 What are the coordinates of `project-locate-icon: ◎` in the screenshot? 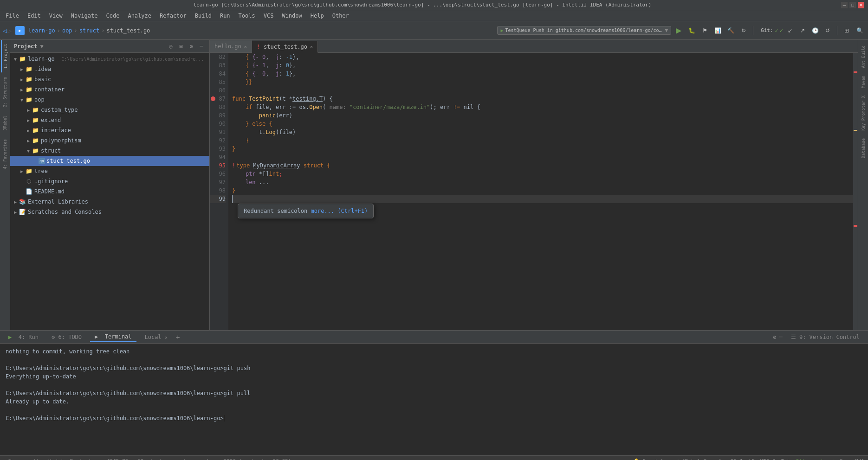 It's located at (171, 46).